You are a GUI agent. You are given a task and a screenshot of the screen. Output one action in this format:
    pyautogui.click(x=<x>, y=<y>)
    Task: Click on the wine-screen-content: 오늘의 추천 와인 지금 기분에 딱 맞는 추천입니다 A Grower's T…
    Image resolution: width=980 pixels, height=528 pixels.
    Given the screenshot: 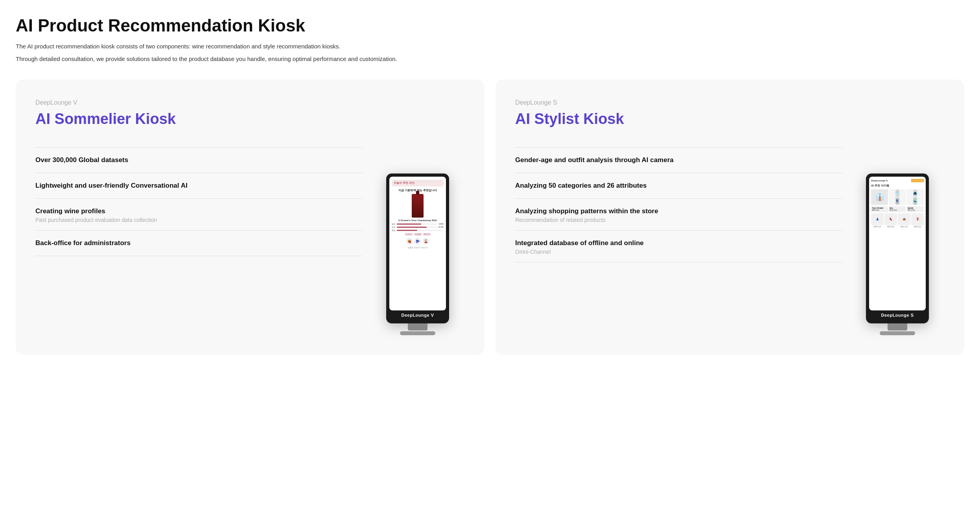 What is the action you would take?
    pyautogui.click(x=418, y=214)
    